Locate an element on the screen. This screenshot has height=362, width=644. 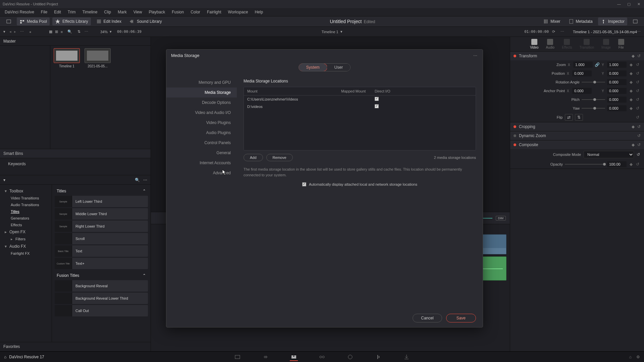
side-control-panels: Control Panels is located at coordinates (202, 143).